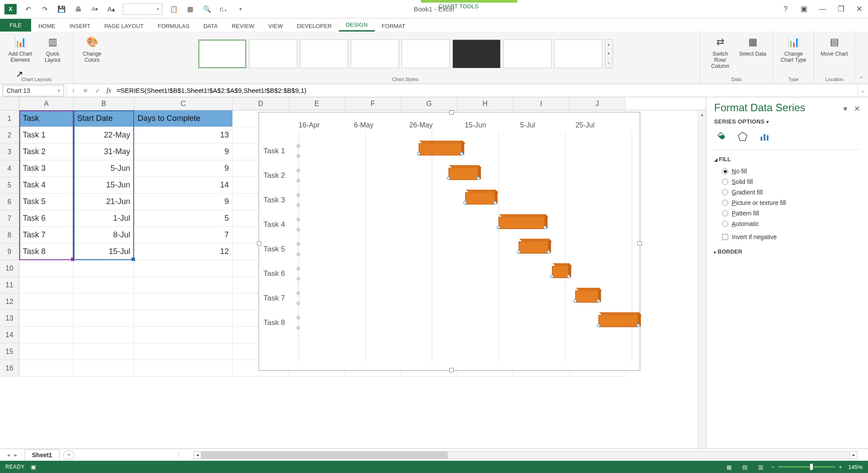 This screenshot has height=473, width=868. I want to click on qat-icon-4: ⎌▾, so click(224, 9).